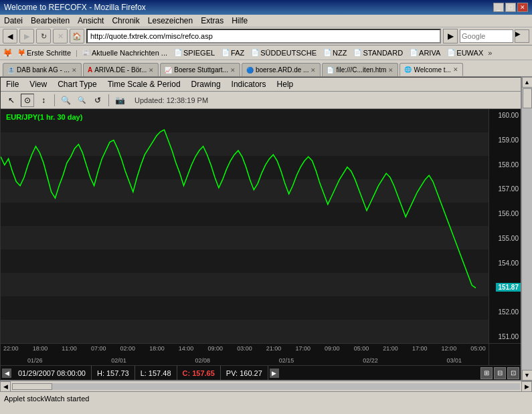  What do you see at coordinates (60, 36) in the screenshot?
I see `stop-btn: ✕` at bounding box center [60, 36].